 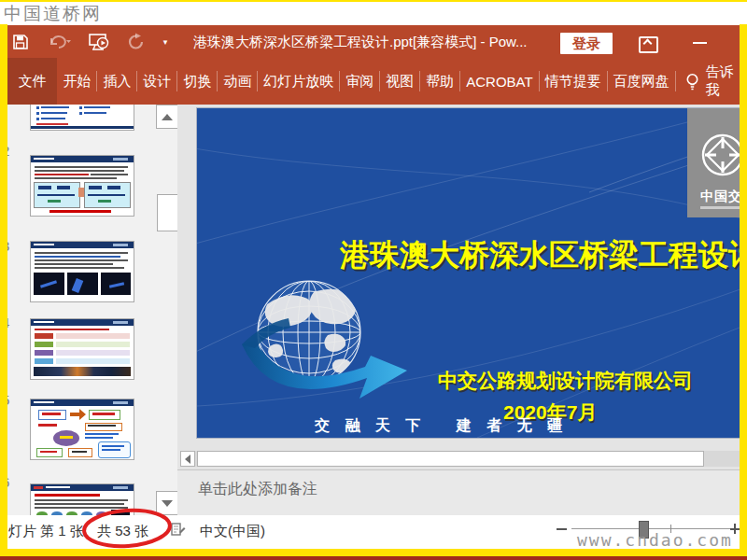 I want to click on tab-acrobat: ACROBAT, so click(x=499, y=81).